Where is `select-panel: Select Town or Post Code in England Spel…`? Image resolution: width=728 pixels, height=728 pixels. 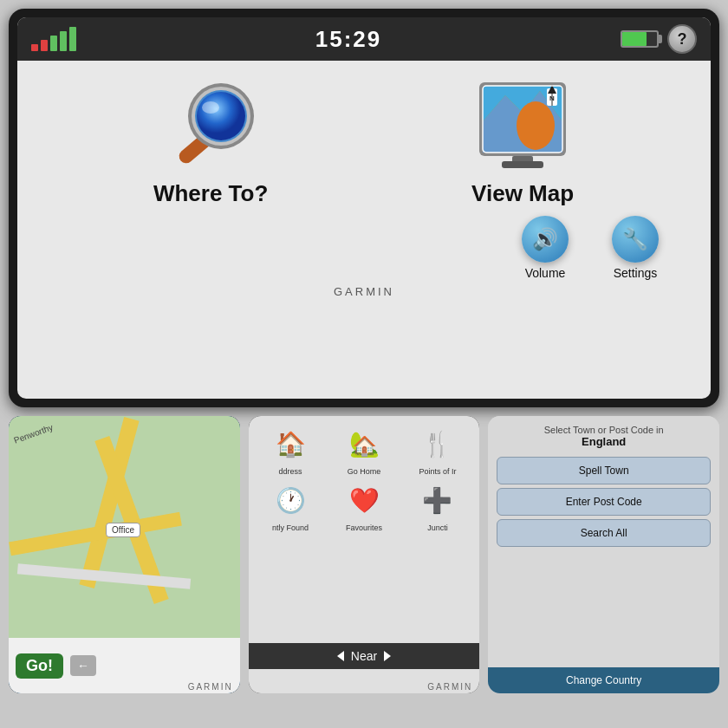 select-panel: Select Town or Post Code in England Spel… is located at coordinates (603, 555).